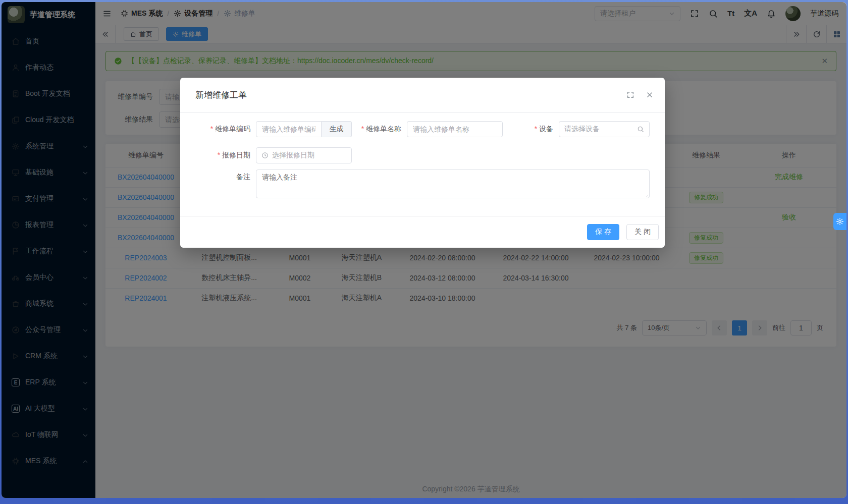 Image resolution: width=848 pixels, height=504 pixels. I want to click on name-field-label: 维修单名称, so click(384, 129).